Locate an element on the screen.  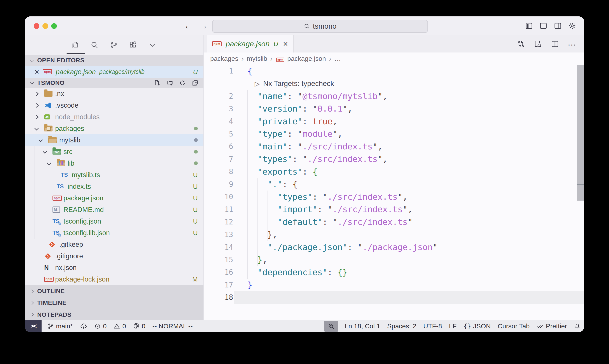
breadcrumb-item-package.json: npmpackage.json is located at coordinates (301, 59).